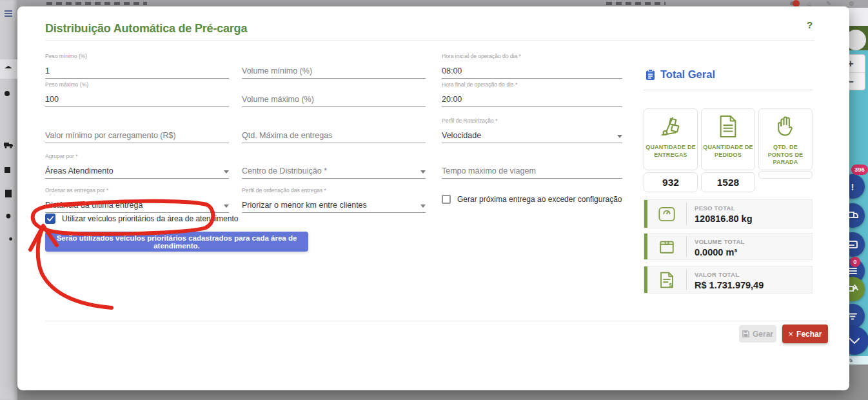 Image resolution: width=868 pixels, height=400 pixels. Describe the element at coordinates (531, 199) in the screenshot. I see `checkbox-gerar-proxima-entrega: Gerar próxima entrega ao exceder configu…` at that location.